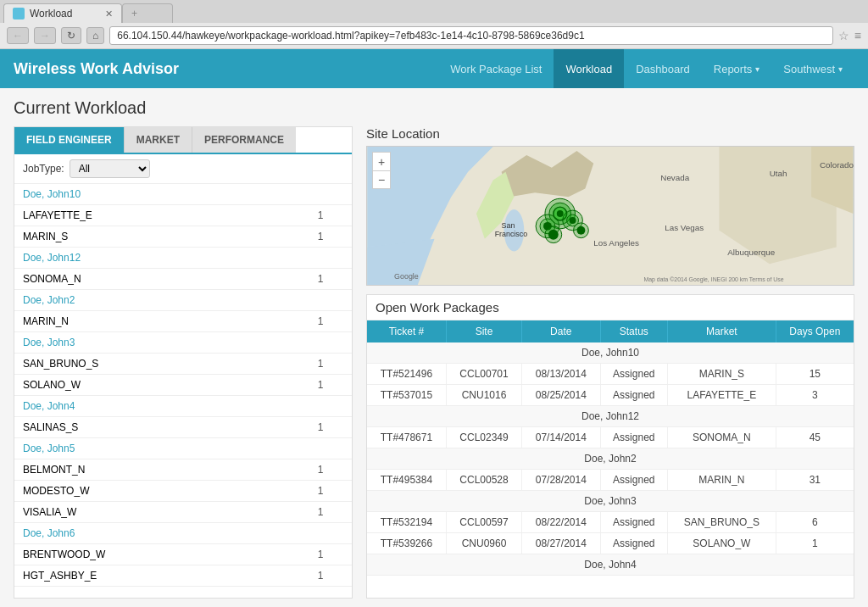 The height and width of the screenshot is (607, 868). I want to click on owp-engineer-header: Doe, John2, so click(610, 459).